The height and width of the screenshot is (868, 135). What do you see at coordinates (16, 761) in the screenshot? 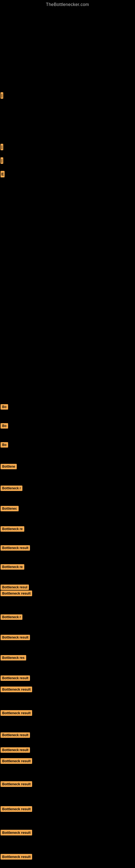
I see `bottleneck-result-4: Bottleneck result` at bounding box center [16, 761].